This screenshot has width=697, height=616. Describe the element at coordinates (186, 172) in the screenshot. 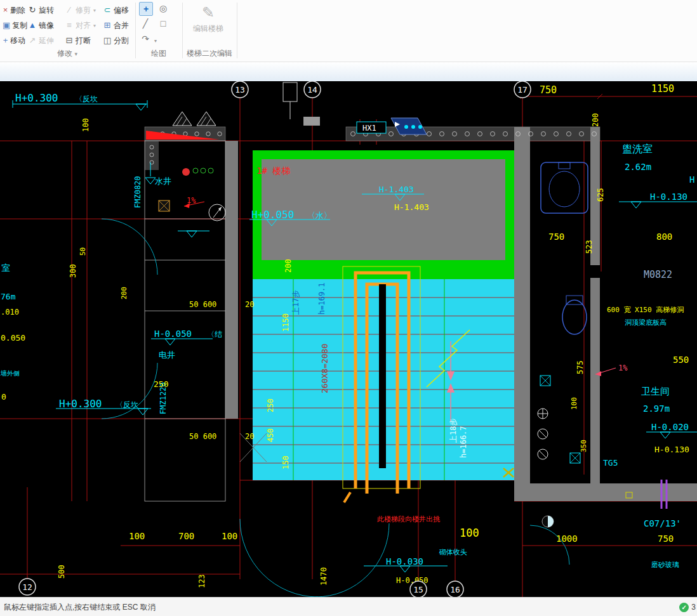

I see `red-dot` at that location.